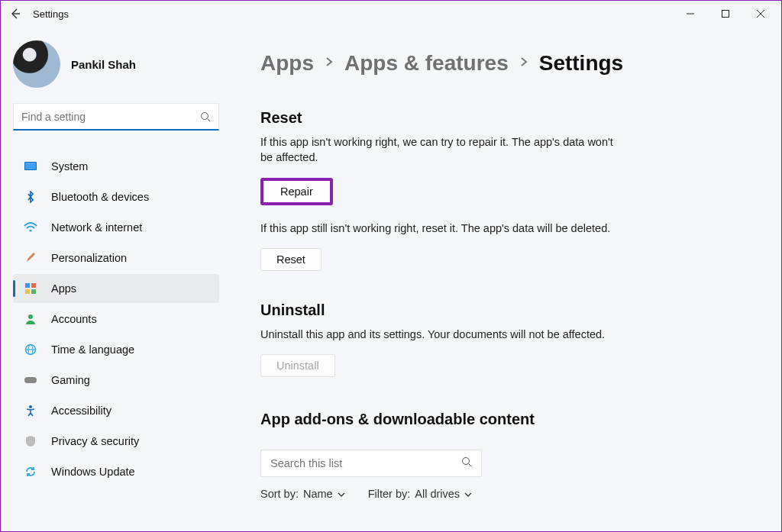 Image resolution: width=782 pixels, height=532 pixels. Describe the element at coordinates (280, 494) in the screenshot. I see `sort-label: Sort by:` at that location.